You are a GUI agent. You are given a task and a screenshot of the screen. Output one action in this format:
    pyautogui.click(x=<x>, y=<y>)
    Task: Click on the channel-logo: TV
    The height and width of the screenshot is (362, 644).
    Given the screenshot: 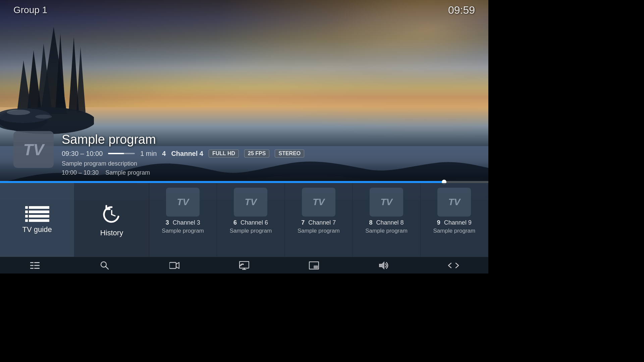 What is the action you would take?
    pyautogui.click(x=34, y=149)
    